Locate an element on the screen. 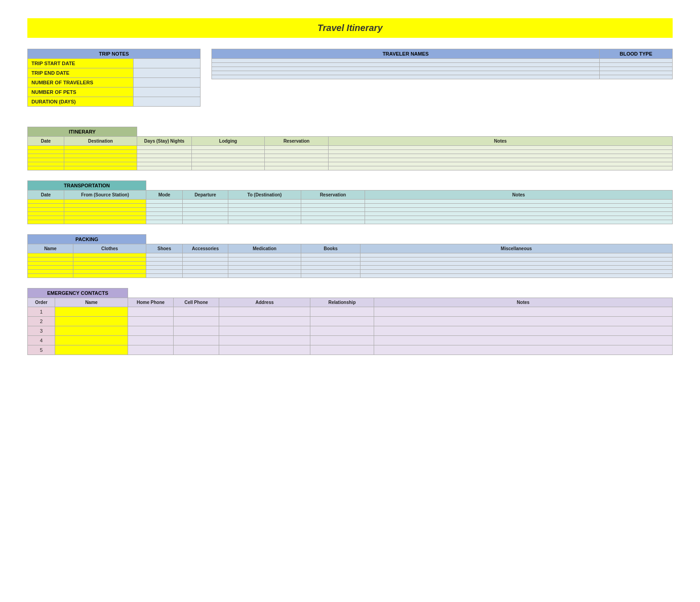 Image resolution: width=700 pixels, height=602 pixels. page-title-banner: Travel Itinerary is located at coordinates (350, 28).